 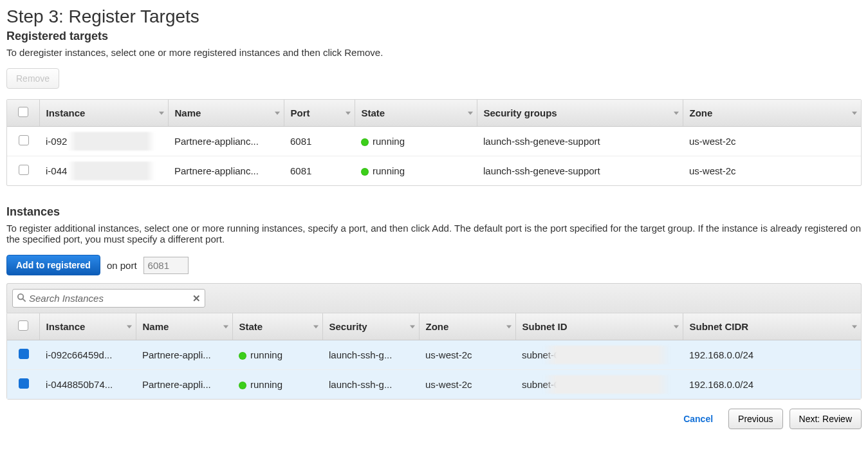 What do you see at coordinates (580, 113) in the screenshot?
I see `col-security: Security groups` at bounding box center [580, 113].